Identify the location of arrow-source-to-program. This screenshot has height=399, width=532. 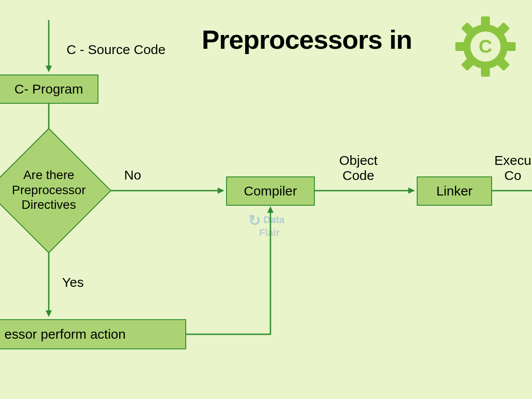
(49, 47).